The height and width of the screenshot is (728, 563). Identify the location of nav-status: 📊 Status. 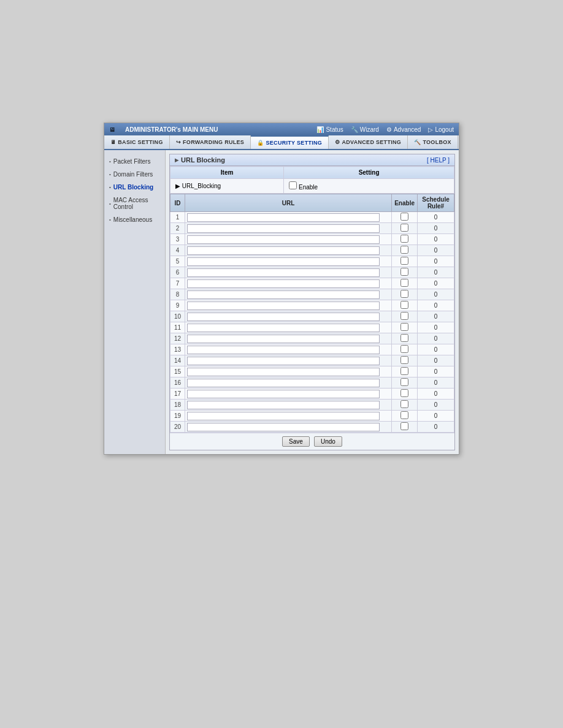
(330, 130).